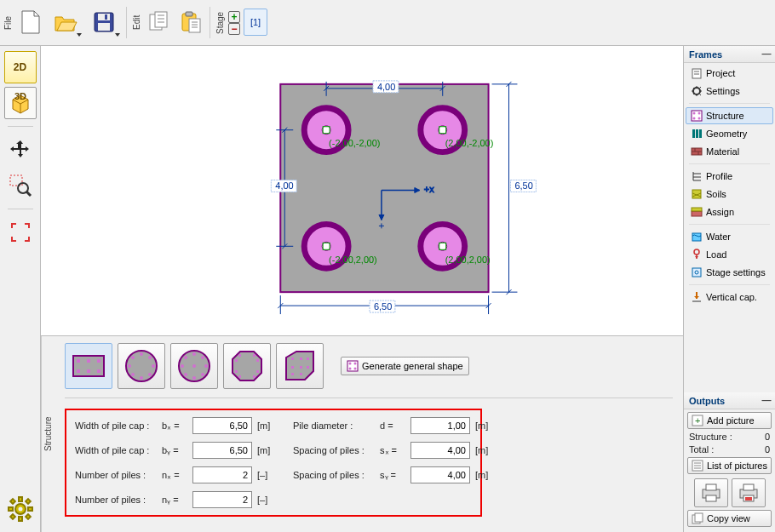 This screenshot has width=775, height=532. What do you see at coordinates (729, 255) in the screenshot?
I see `nav-item-load: Load` at bounding box center [729, 255].